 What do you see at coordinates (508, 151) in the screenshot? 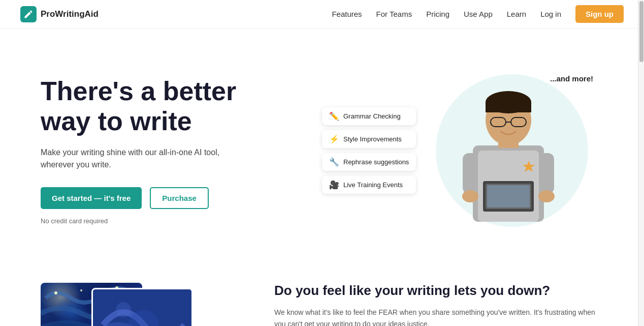
I see `hero-person-illustration` at bounding box center [508, 151].